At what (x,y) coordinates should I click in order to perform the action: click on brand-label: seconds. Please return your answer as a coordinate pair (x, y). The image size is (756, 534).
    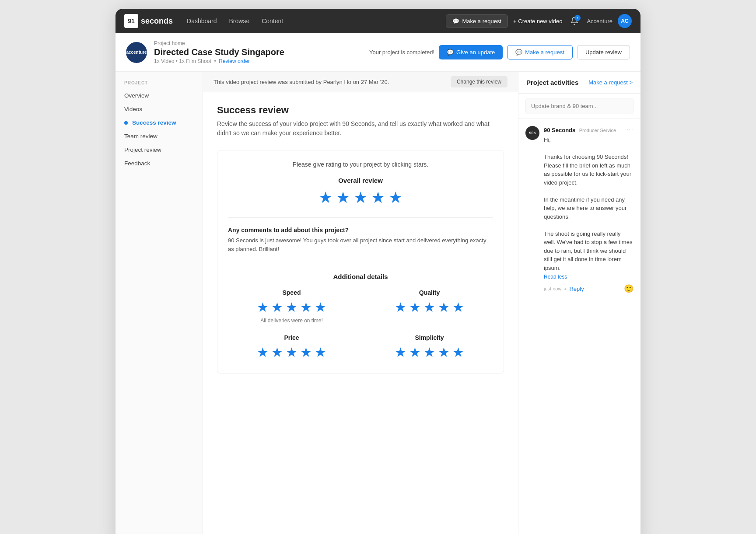
    Looking at the image, I should click on (157, 21).